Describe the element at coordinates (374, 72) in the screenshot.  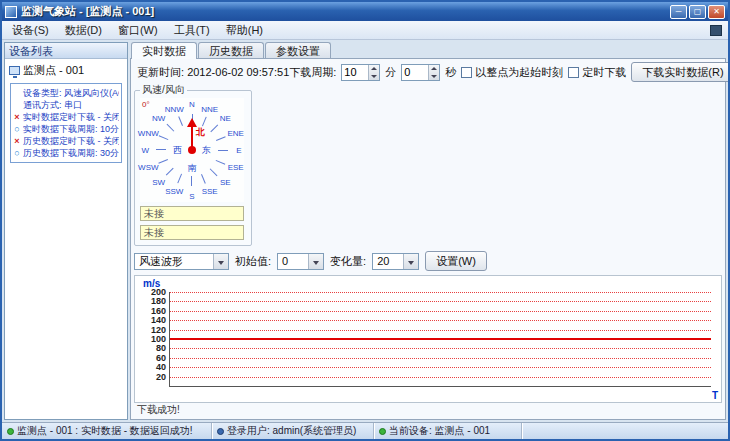
I see `minutes-spinner` at that location.